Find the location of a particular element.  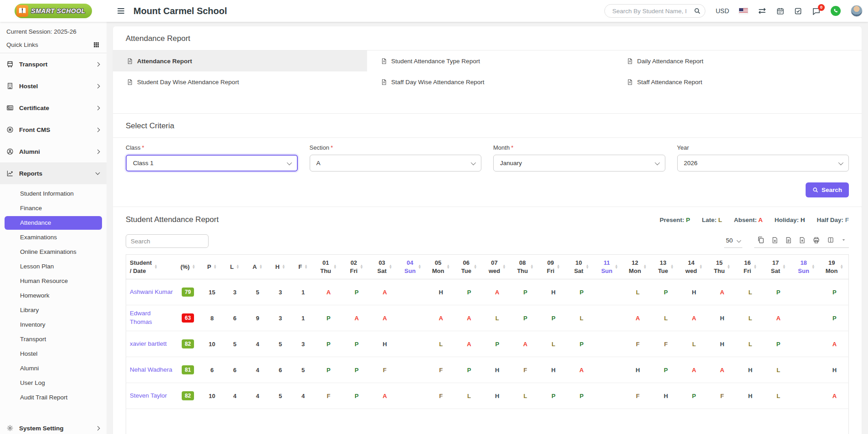

report-link-student-attendance-type-report: Student Attendance Type Report is located at coordinates (490, 61).